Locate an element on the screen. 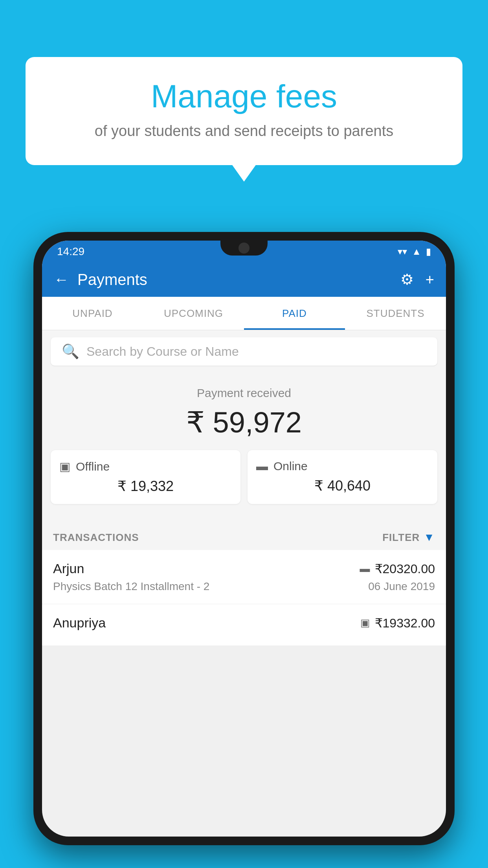  speech-bubble-title: Manage fees is located at coordinates (244, 96).